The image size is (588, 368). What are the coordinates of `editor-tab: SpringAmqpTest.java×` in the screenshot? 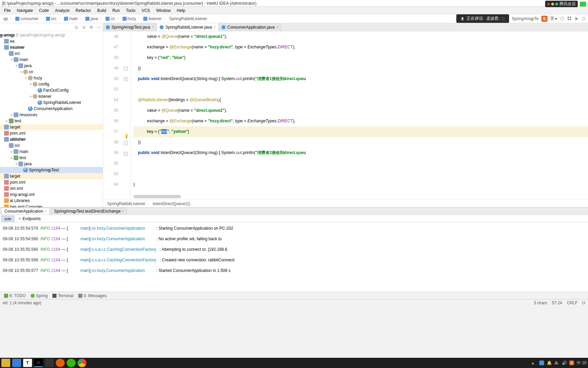 It's located at (130, 27).